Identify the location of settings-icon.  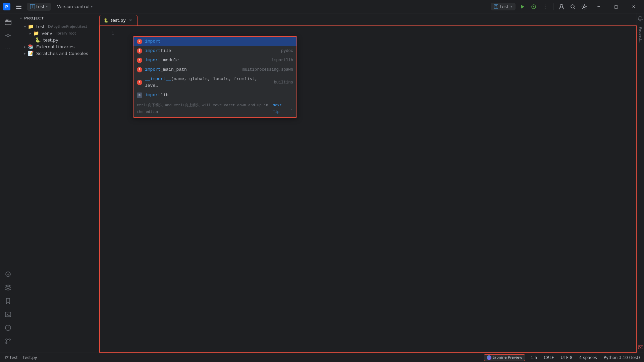
(584, 7).